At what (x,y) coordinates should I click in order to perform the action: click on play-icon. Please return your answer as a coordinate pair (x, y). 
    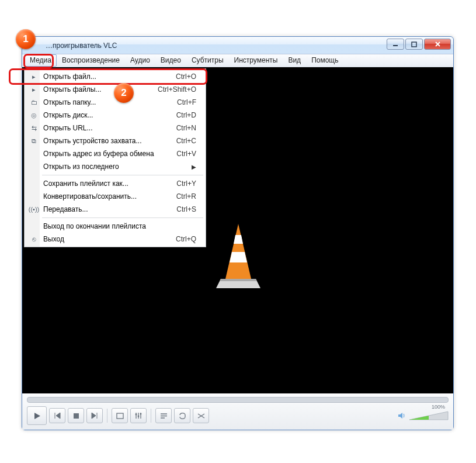
    Looking at the image, I should click on (37, 416).